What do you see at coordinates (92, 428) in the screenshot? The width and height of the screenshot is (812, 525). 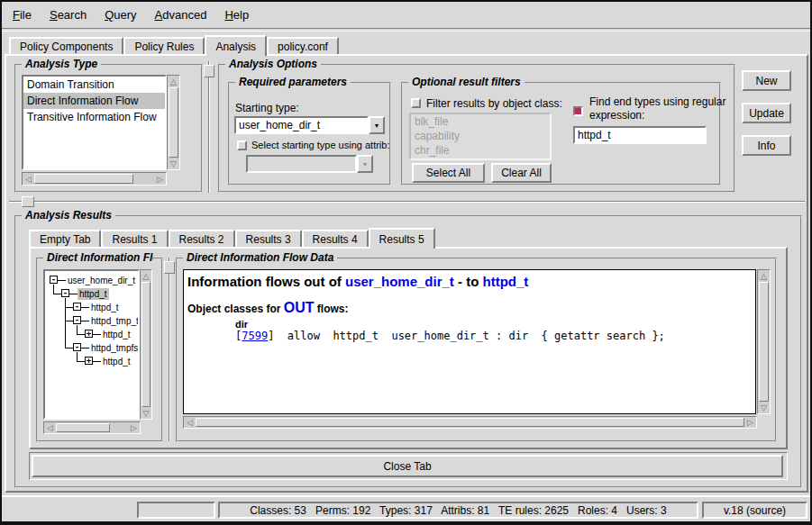 I see `flow-tree-hscrollbar: ◁ ▷` at bounding box center [92, 428].